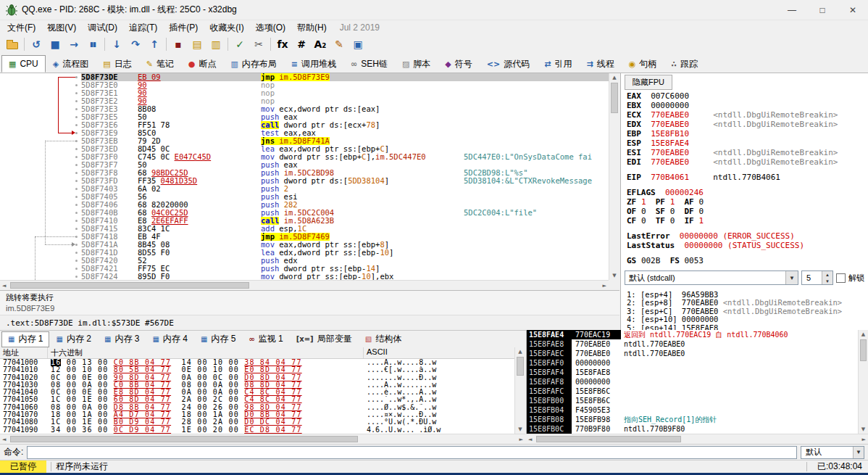 The width and height of the screenshot is (868, 475). Describe the element at coordinates (345, 276) in the screenshot. I see `disasm-row: 5D8F7424895D F0mov dword ptr ss:[ebp-10]…` at that location.